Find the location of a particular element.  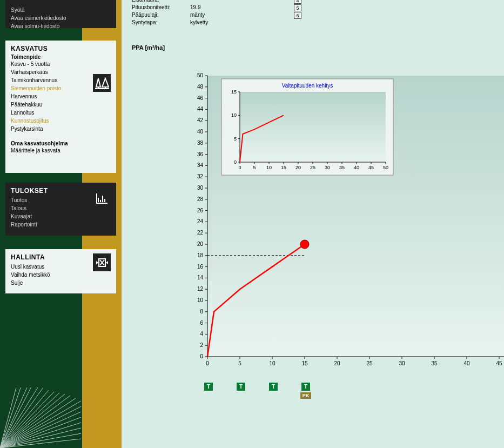

svg-text: 26 is located at coordinates (200, 211).